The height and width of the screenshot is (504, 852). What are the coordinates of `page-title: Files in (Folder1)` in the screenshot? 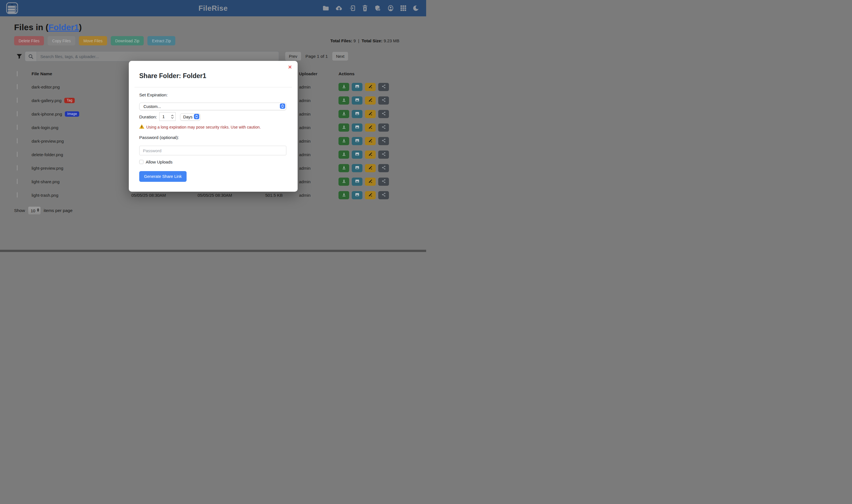 It's located at (48, 27).